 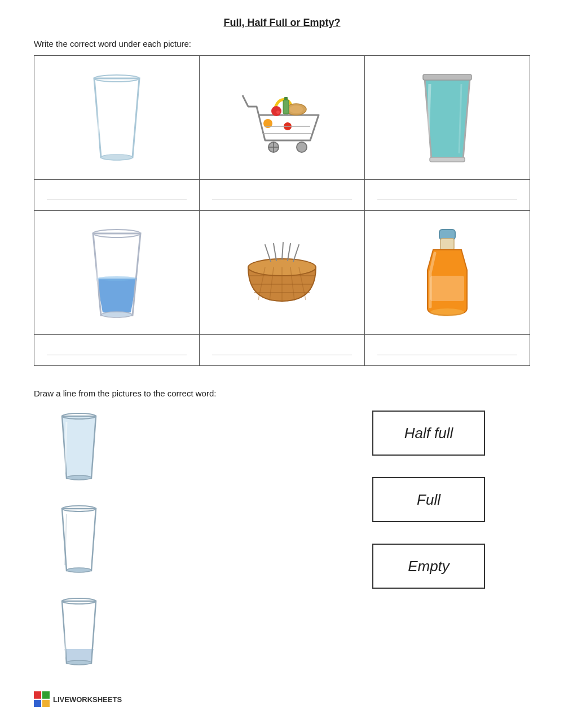 What do you see at coordinates (429, 566) in the screenshot?
I see `word-empty-label: Empty` at bounding box center [429, 566].